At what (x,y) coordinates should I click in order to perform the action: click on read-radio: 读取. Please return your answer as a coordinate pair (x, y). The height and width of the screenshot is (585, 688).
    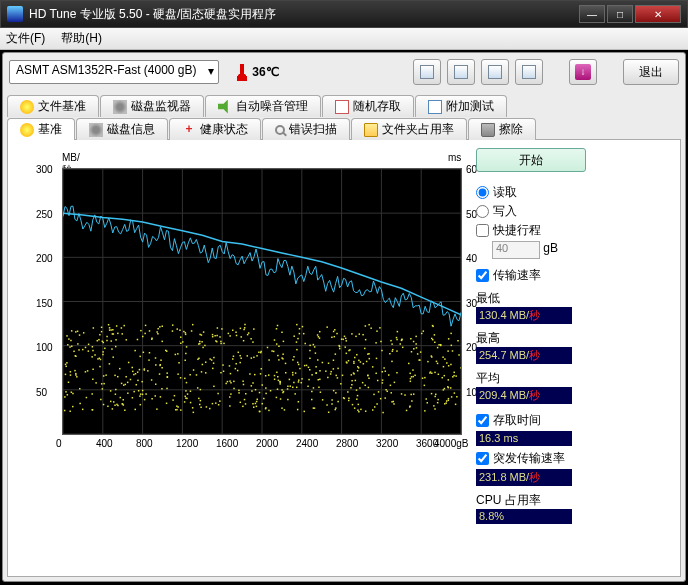
    Looking at the image, I should click on (531, 192).